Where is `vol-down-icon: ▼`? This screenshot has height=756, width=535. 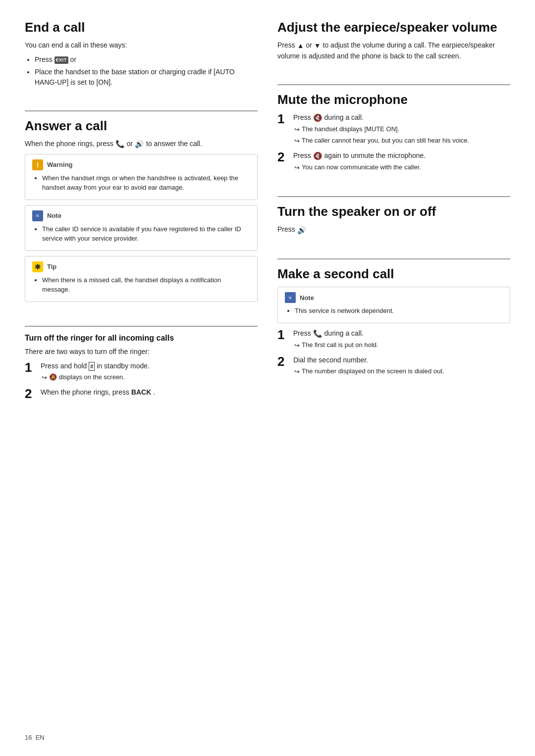
vol-down-icon: ▼ is located at coordinates (318, 46).